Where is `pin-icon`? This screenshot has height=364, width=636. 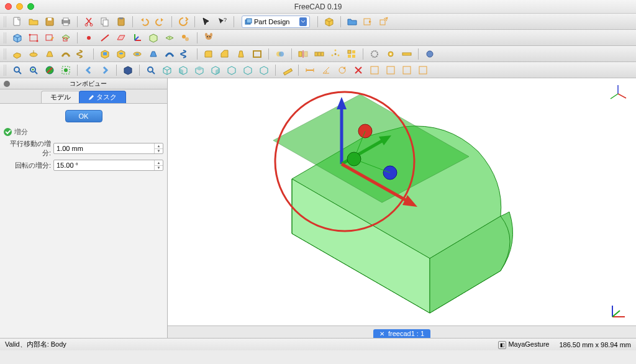
pin-icon is located at coordinates (7, 84).